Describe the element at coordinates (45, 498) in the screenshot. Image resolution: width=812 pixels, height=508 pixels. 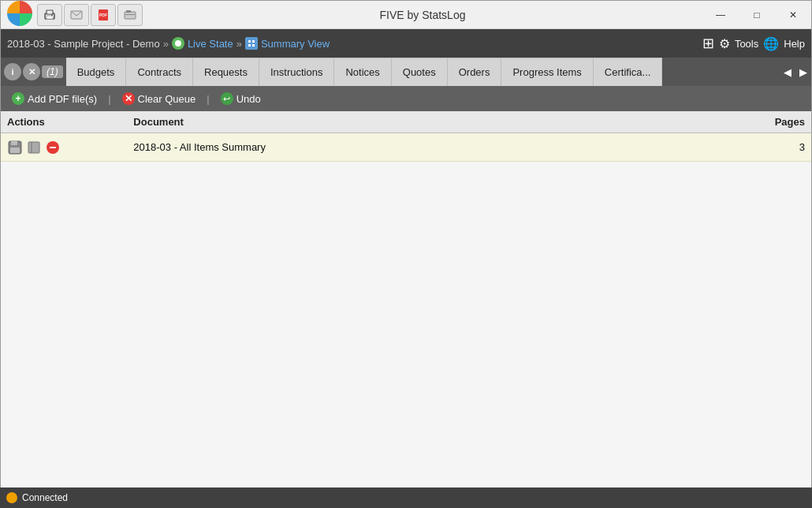
I see `connected-label: Connected` at that location.